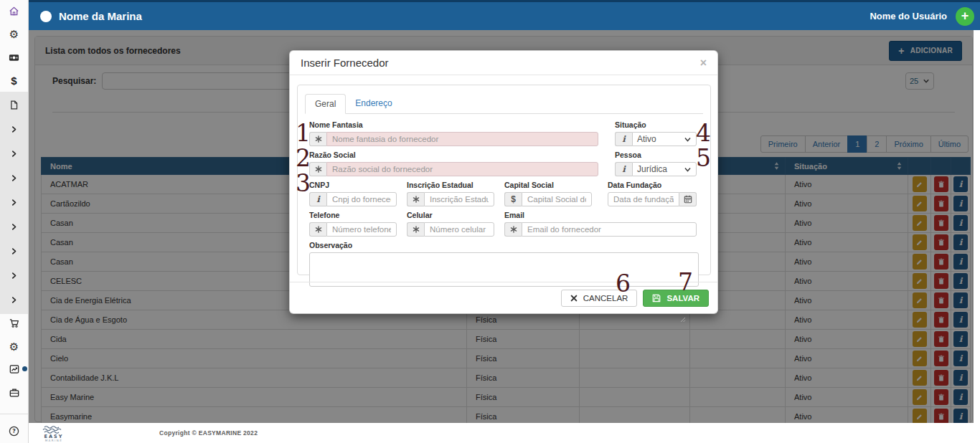 The image size is (980, 443). I want to click on cnpj-input, so click(362, 199).